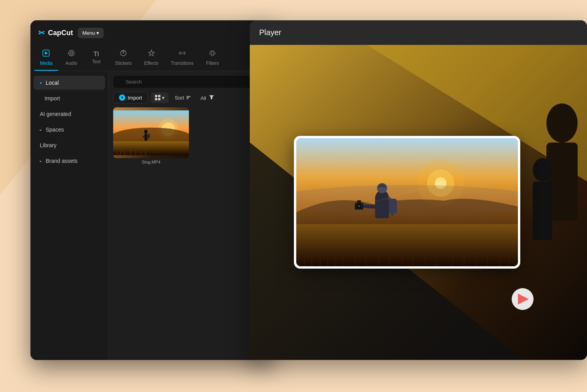  What do you see at coordinates (151, 33) in the screenshot?
I see `app-header: ✂ CapCut Menu ▾` at bounding box center [151, 33].